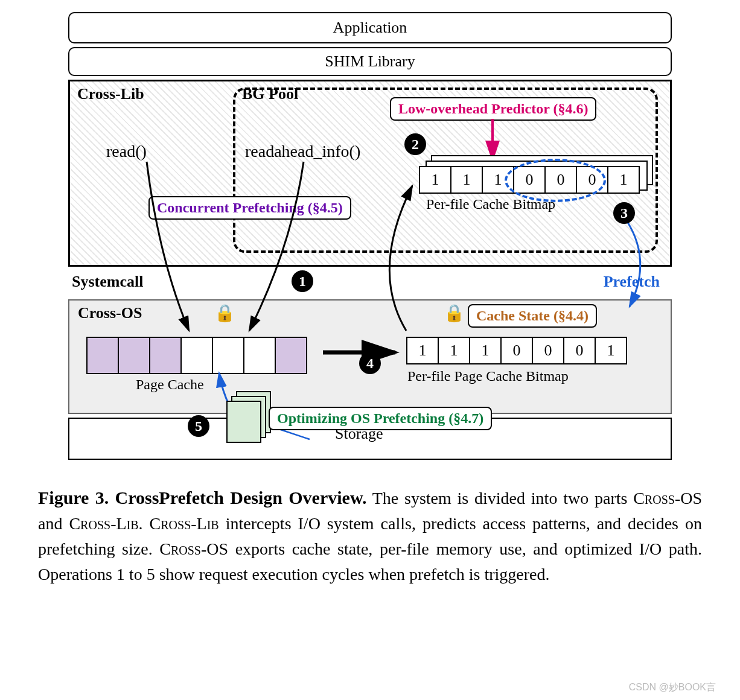 The width and height of the screenshot is (740, 700). Describe the element at coordinates (415, 144) in the screenshot. I see `step-2: 2` at that location.